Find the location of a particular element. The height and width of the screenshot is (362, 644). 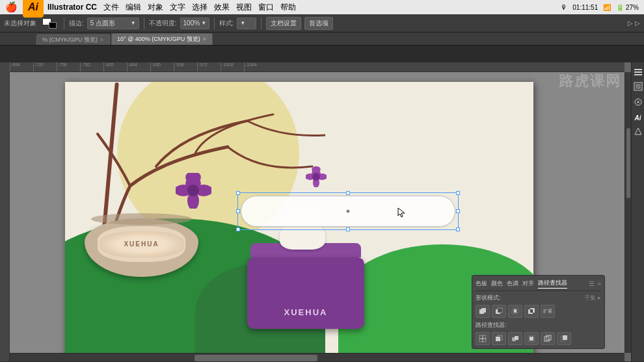

tab-1: % (CMYK/GPU 预览) ✕ is located at coordinates (73, 40).